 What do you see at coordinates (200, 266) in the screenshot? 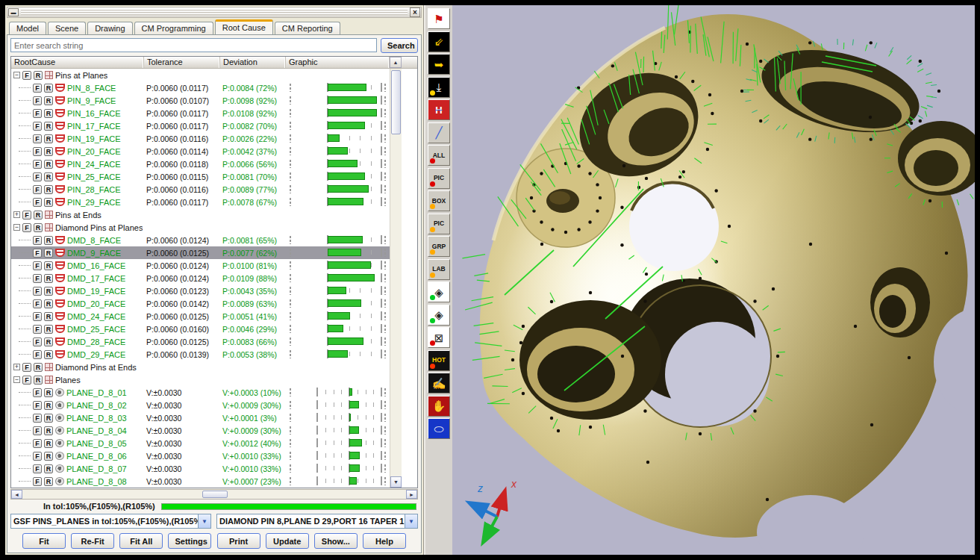
I see `tree-item-row: FRDMD_16_FACEP:0.0060 (0.0124)P:0.0100 (…` at bounding box center [200, 266].